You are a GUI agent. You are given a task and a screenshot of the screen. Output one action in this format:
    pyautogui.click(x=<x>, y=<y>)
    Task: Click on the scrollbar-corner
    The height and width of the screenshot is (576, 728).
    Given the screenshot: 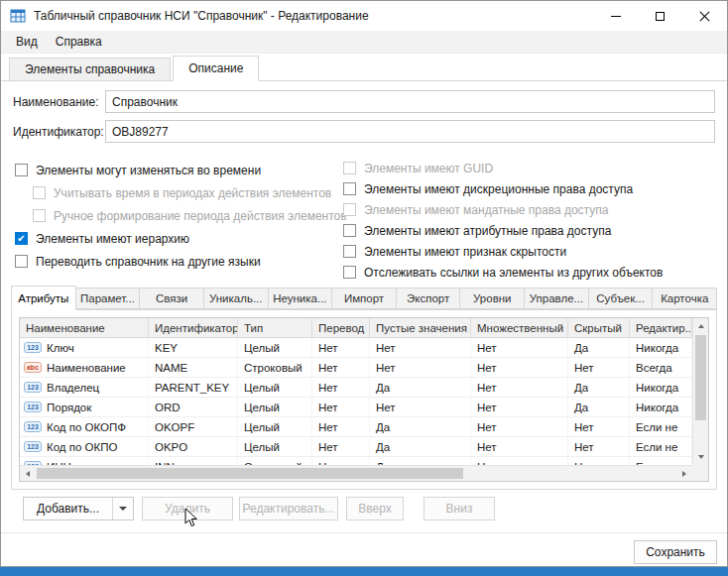 What is the action you would take?
    pyautogui.click(x=700, y=473)
    